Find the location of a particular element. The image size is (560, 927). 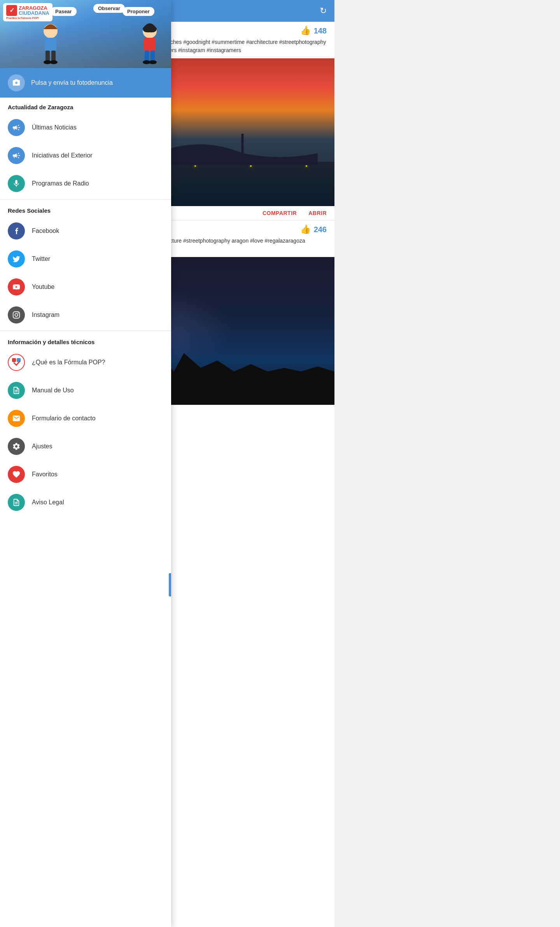

menu-label-noticias: Últimas Noticias is located at coordinates (54, 128).